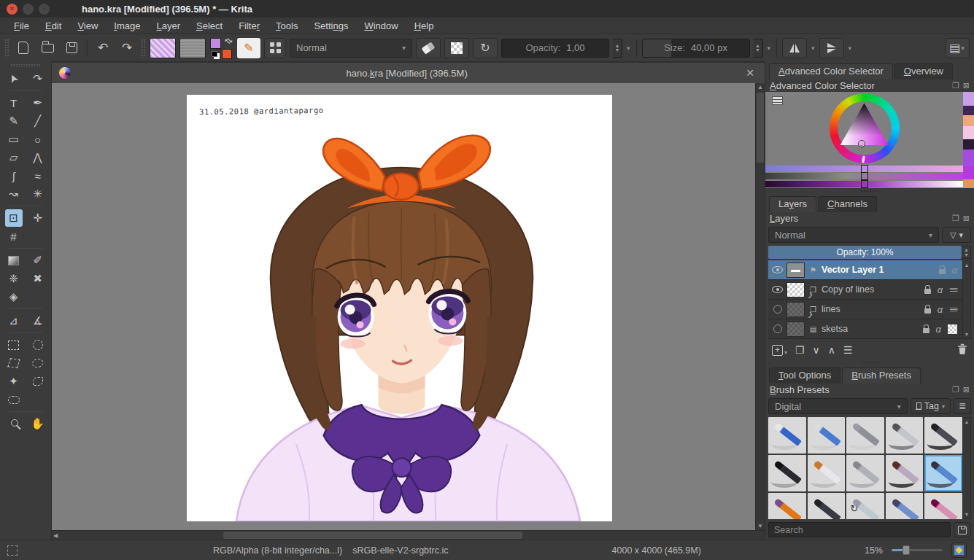 The height and width of the screenshot is (560, 974). What do you see at coordinates (831, 71) in the screenshot?
I see `tab-advanced-color-selector: Advanced Color Selector` at bounding box center [831, 71].